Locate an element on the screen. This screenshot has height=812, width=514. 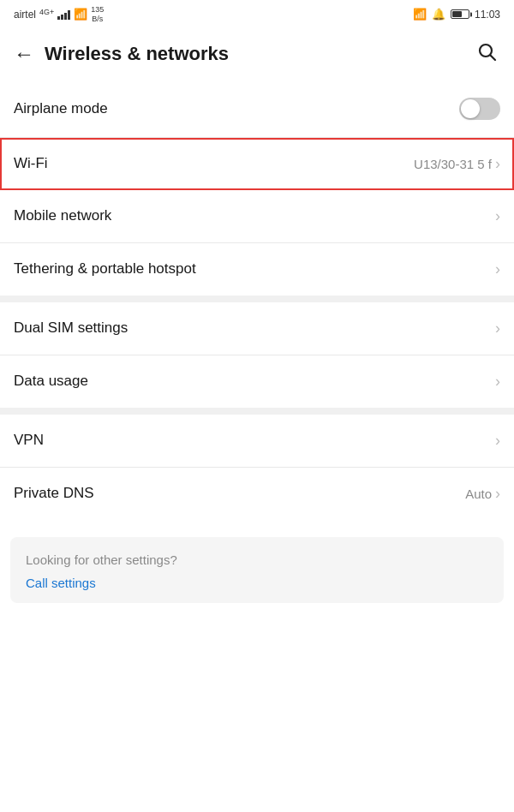
app-header: ← Wireless & networks is located at coordinates (257, 54).